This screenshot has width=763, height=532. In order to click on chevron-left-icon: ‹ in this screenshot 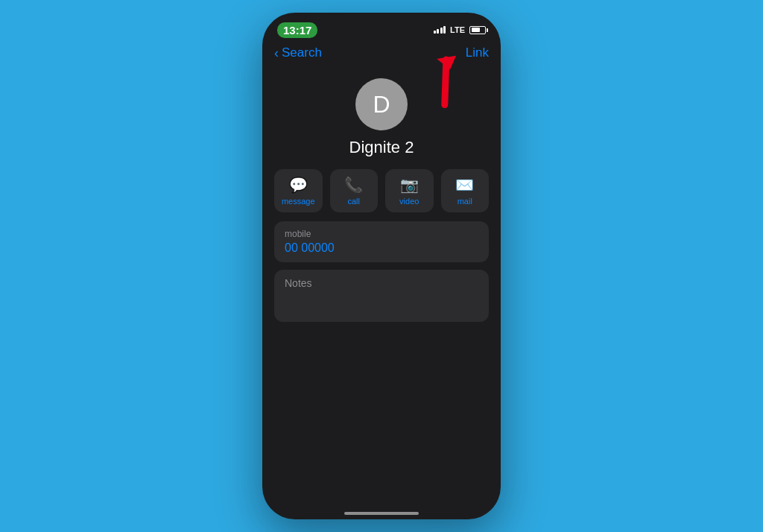, I will do `click(276, 53)`.